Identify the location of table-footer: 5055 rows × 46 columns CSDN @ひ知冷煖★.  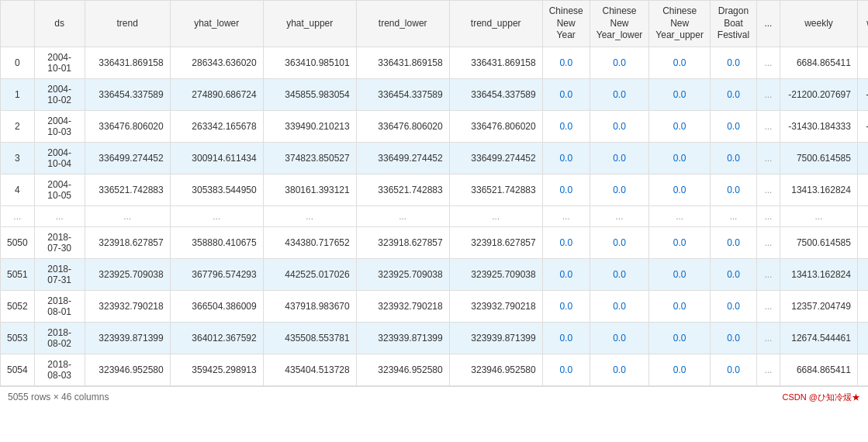
(434, 397).